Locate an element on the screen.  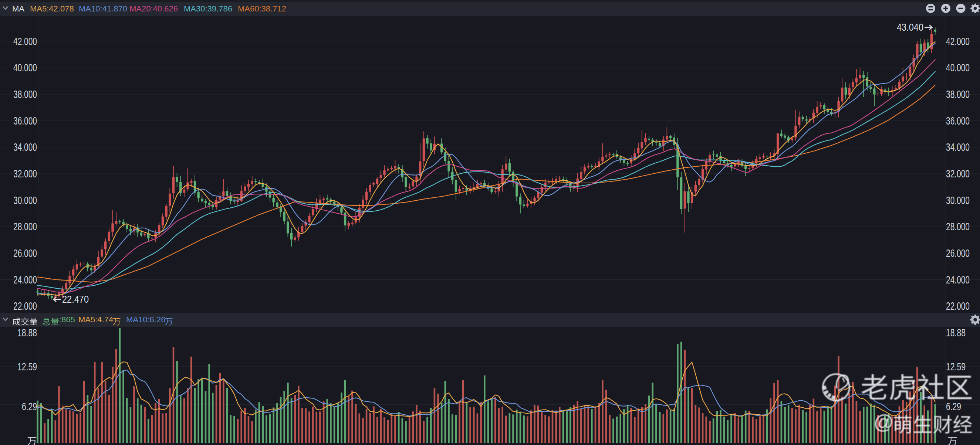
svg-text: MA5:42.078 is located at coordinates (52, 9).